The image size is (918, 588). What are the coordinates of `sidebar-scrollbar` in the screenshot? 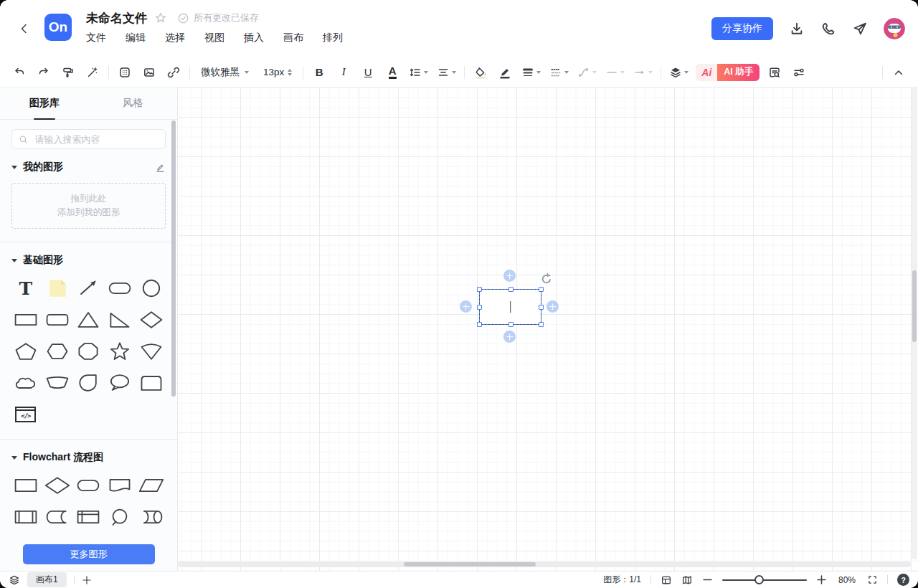 It's located at (174, 258).